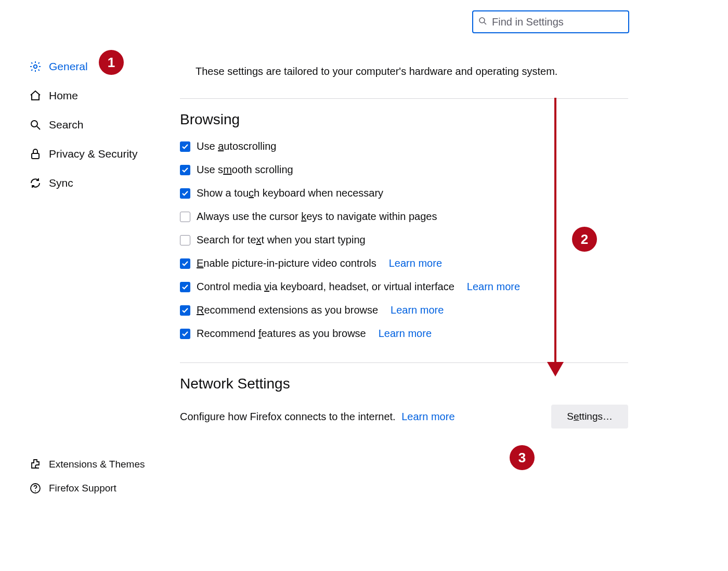 Image resolution: width=728 pixels, height=571 pixels. What do you see at coordinates (35, 96) in the screenshot?
I see `home-icon` at bounding box center [35, 96].